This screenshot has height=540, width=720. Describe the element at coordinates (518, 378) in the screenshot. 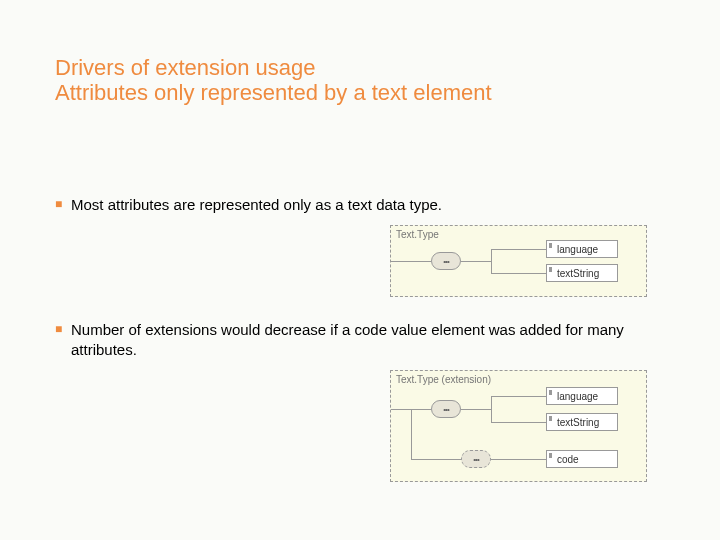

I see `diagram-2-label: Text.Type (extension)` at that location.